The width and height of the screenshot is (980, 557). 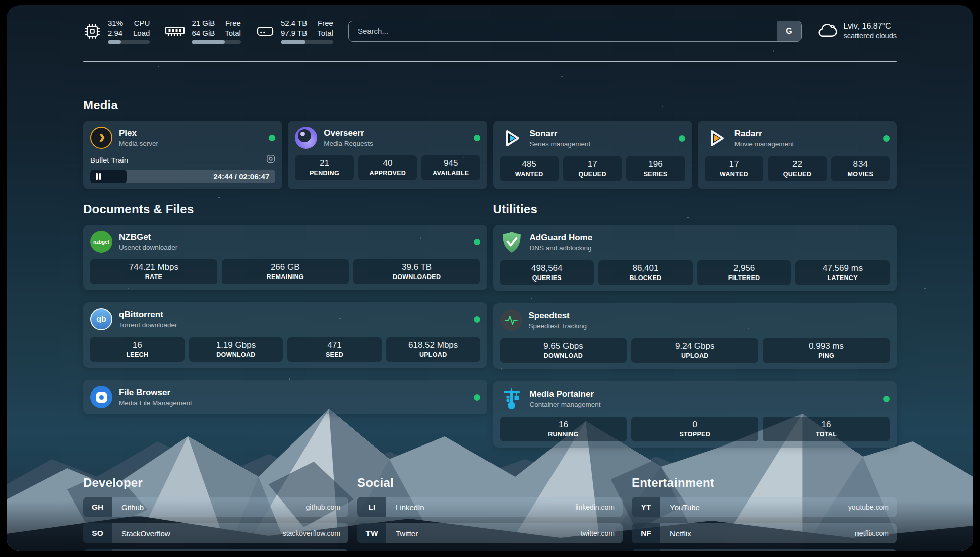 What do you see at coordinates (141, 33) in the screenshot?
I see `cpu-label-2: Load` at bounding box center [141, 33].